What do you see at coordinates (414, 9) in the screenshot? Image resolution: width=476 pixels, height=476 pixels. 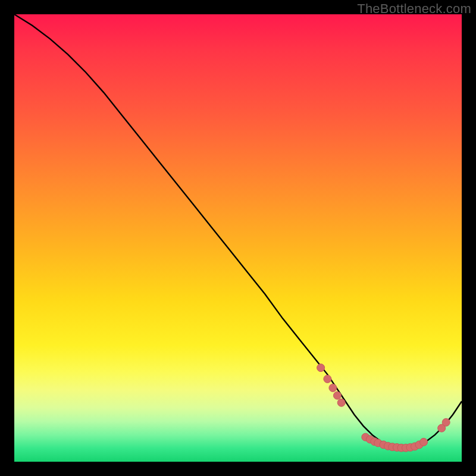 I see `watermark-text: TheBottleneck.com` at bounding box center [414, 9].